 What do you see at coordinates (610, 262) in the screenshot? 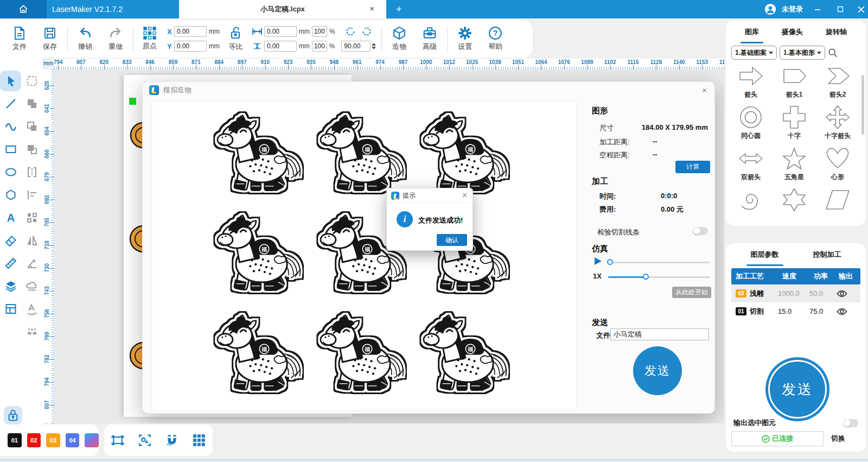
I see `progress-slider-handle` at bounding box center [610, 262].